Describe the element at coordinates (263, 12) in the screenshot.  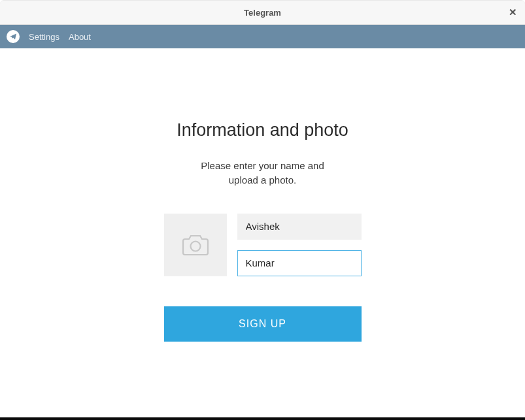
I see `window-titlebar: Telegram ✕` at that location.